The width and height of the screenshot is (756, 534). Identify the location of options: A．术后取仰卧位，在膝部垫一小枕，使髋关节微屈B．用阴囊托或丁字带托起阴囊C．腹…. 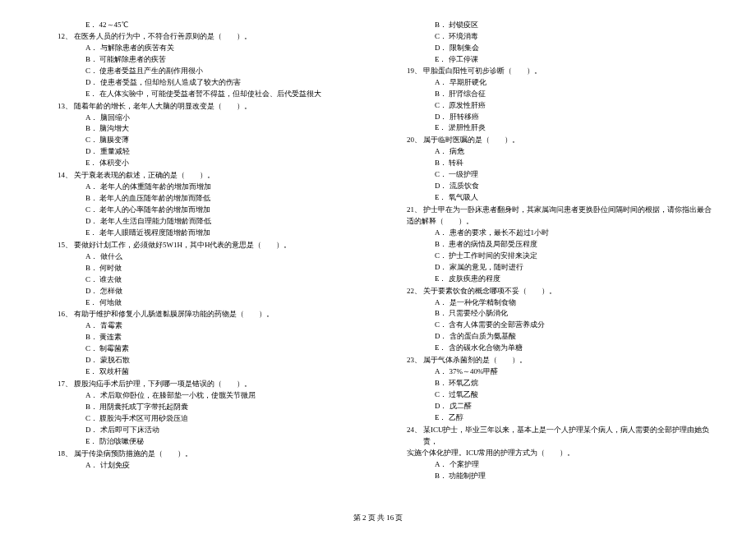
(230, 419).